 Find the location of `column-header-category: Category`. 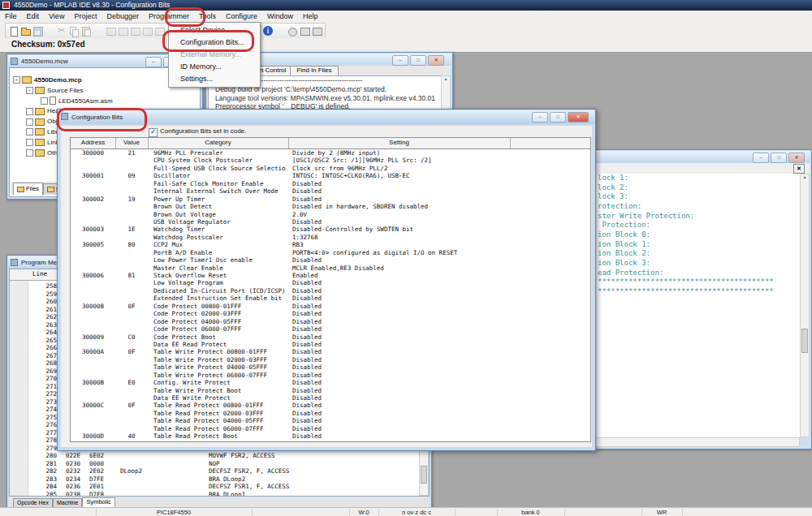

column-header-category: Category is located at coordinates (218, 143).